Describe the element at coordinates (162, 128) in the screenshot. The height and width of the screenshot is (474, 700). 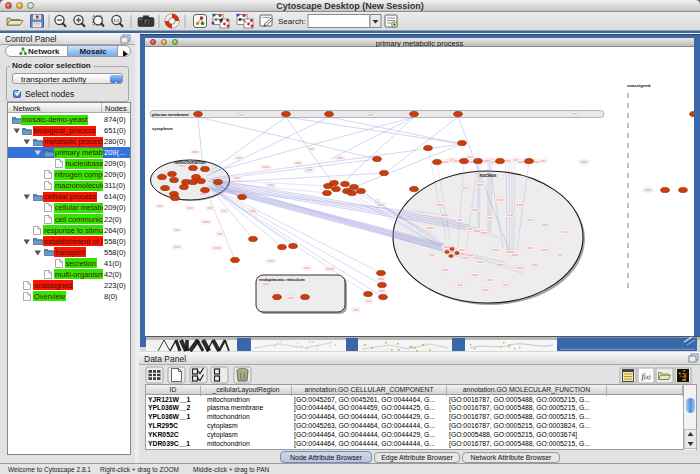
I see `svg-text: cytoplasm` at that location.